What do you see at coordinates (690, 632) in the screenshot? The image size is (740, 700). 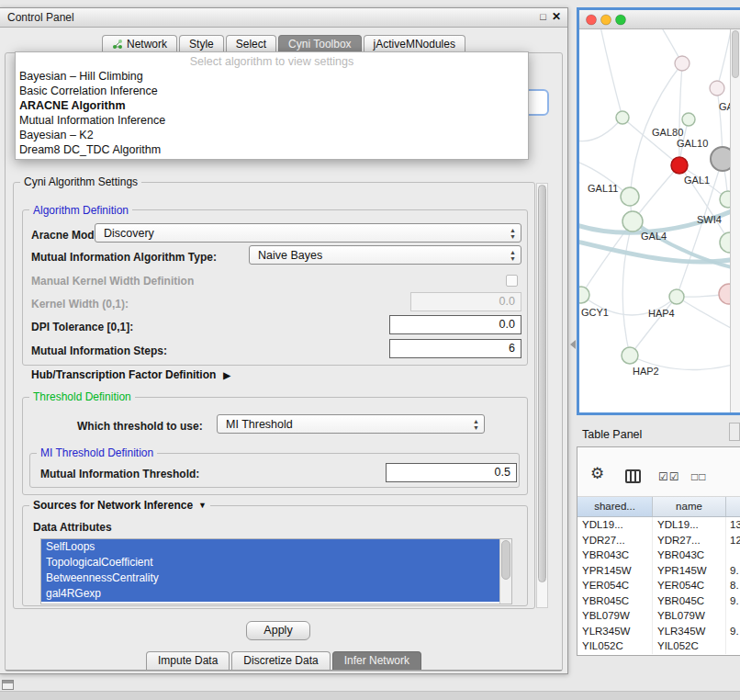 I see `cell-name: YLR345W` at bounding box center [690, 632].